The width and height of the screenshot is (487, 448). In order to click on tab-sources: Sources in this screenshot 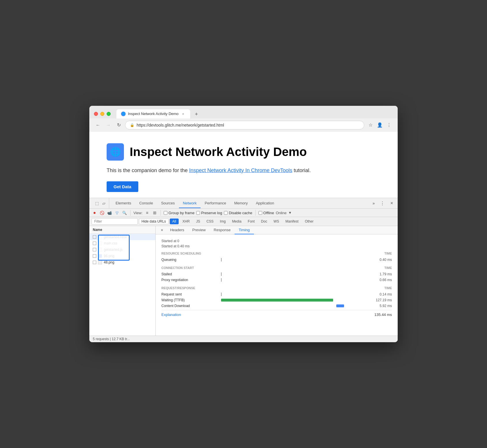, I will do `click(168, 204)`.